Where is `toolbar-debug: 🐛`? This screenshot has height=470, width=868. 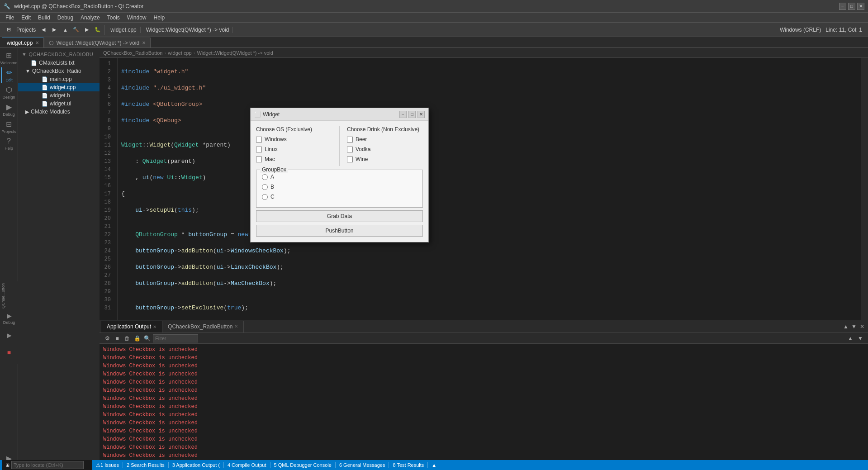 toolbar-debug: 🐛 is located at coordinates (98, 30).